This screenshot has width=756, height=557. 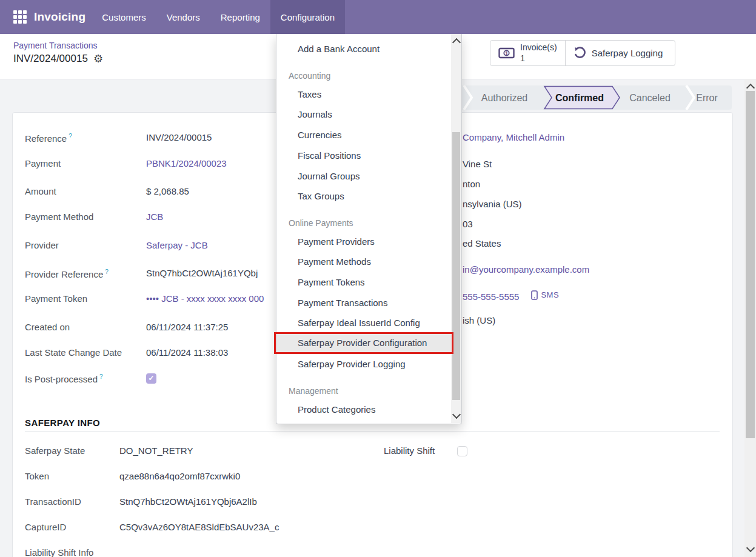 I want to click on field-value-provider: Saferpay - JCB, so click(x=177, y=245).